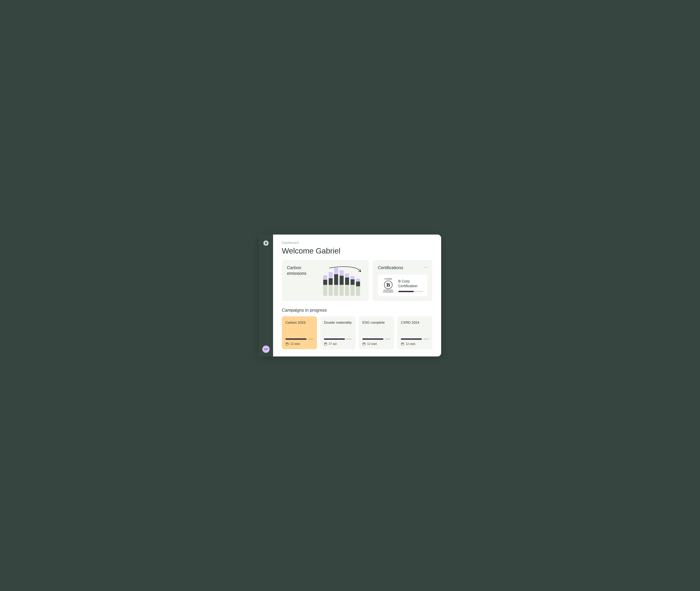 The height and width of the screenshot is (591, 700). What do you see at coordinates (350, 296) in the screenshot?
I see `app-window: GF Dashboard Welcome Gabriel Carbon emis…` at bounding box center [350, 296].